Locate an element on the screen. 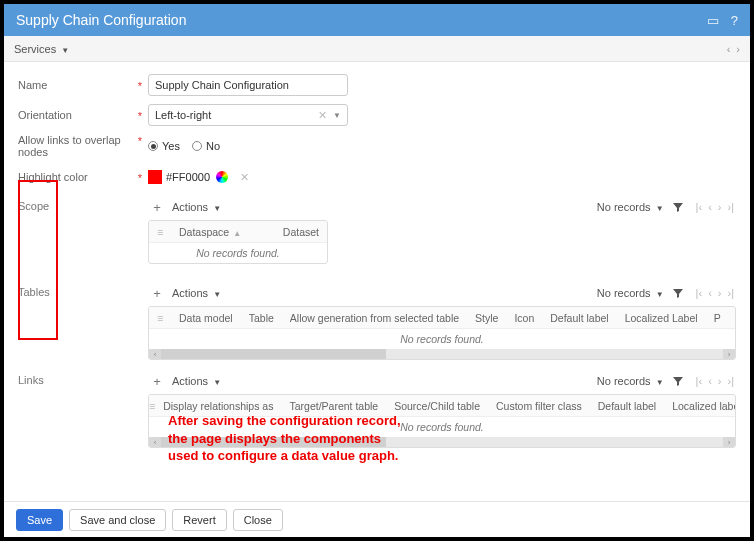 The image size is (754, 541). scope-grid: ≡ Dataspace▲ Dataset No records found. is located at coordinates (238, 242).